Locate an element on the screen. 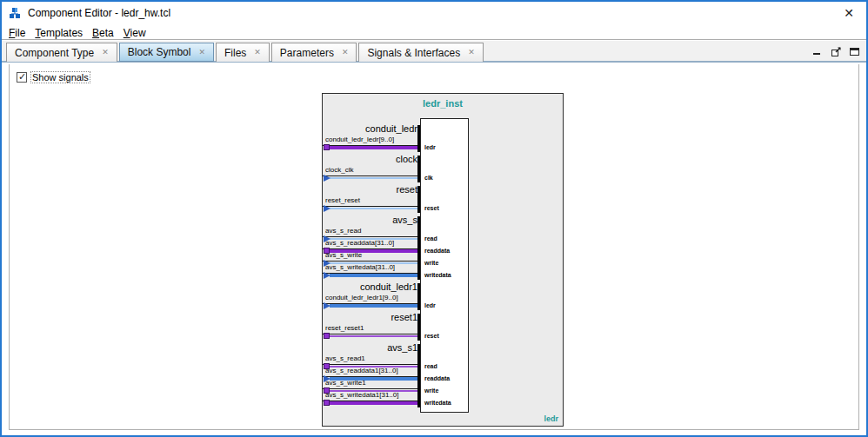 The width and height of the screenshot is (868, 437). signal-wire-reset-reset1 is located at coordinates (375, 336).